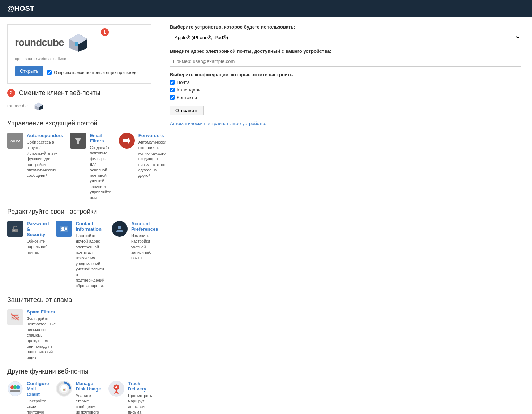  Describe the element at coordinates (346, 61) in the screenshot. I see `email-input` at that location.